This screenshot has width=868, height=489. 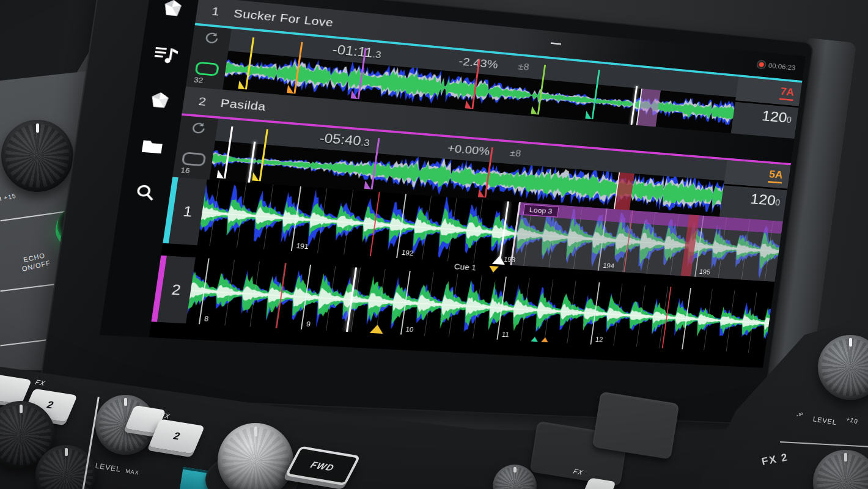 I want to click on cue-1-marker-icon, so click(x=494, y=269).